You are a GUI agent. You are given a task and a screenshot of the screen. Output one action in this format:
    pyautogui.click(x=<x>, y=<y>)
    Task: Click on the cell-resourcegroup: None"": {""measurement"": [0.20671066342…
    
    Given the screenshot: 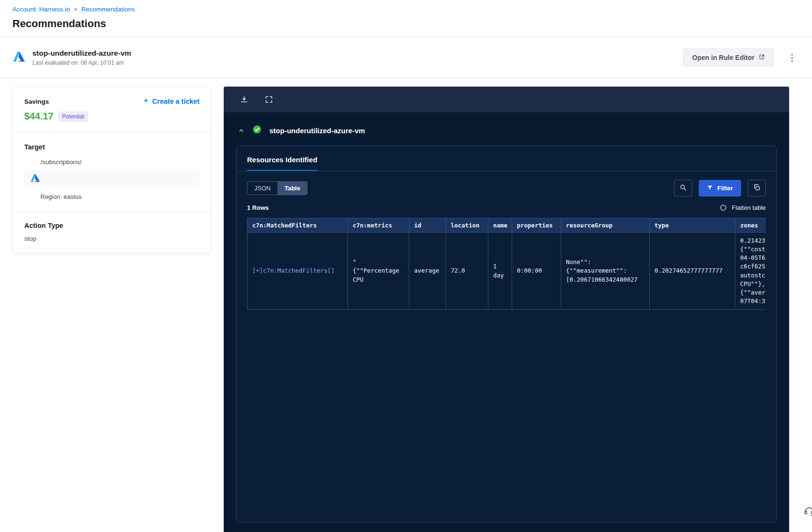 What is the action you would take?
    pyautogui.click(x=605, y=271)
    